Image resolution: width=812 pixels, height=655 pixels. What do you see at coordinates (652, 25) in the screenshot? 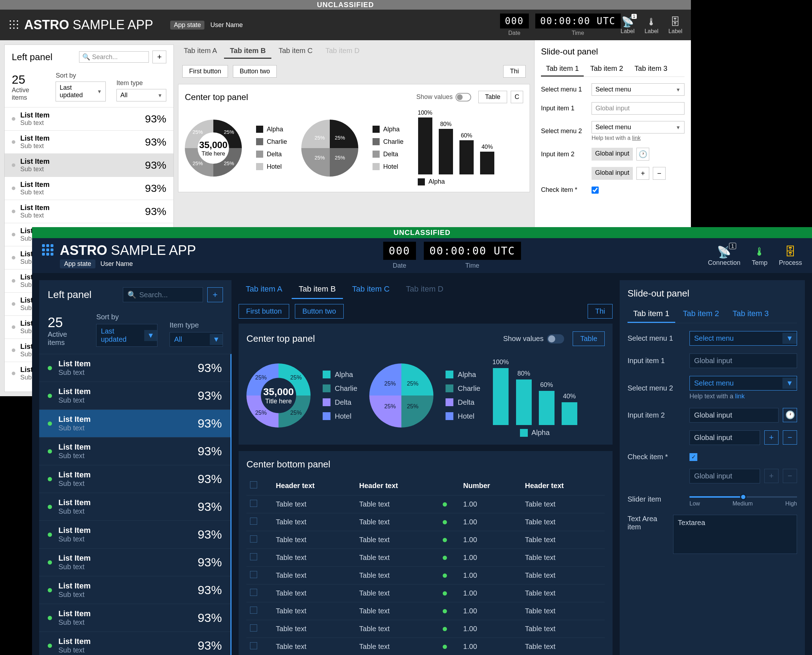
I see `status-label: 🌡Label` at bounding box center [652, 25].